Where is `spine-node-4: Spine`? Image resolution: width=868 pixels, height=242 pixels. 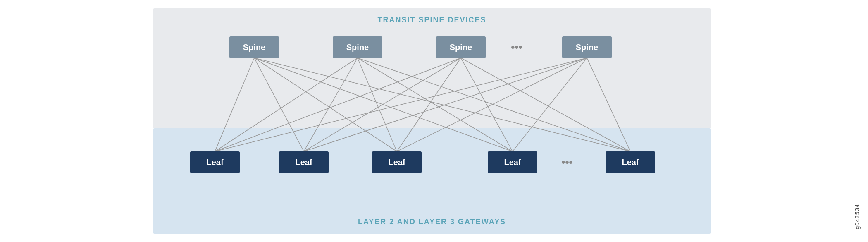 spine-node-4: Spine is located at coordinates (587, 47).